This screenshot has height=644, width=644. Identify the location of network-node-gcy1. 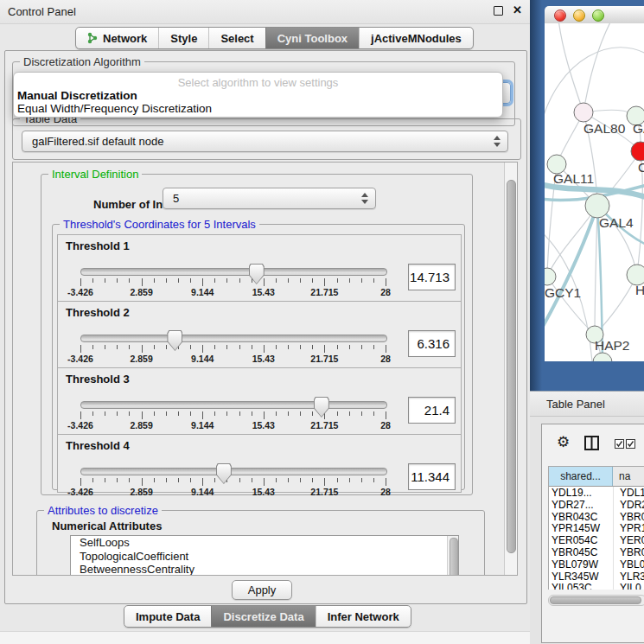
(550, 277).